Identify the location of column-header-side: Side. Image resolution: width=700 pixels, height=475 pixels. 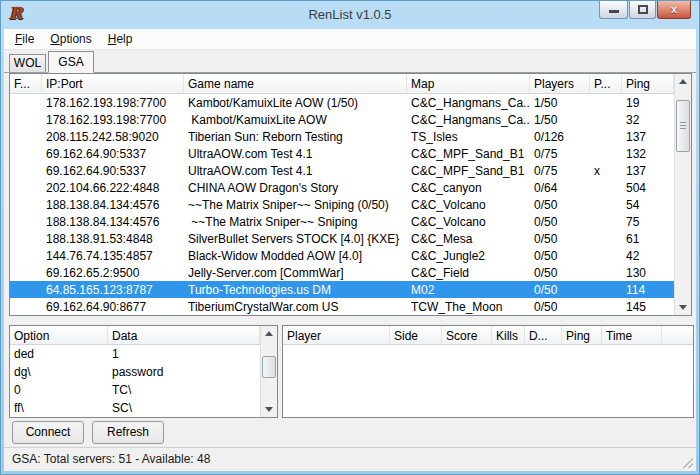
(416, 335).